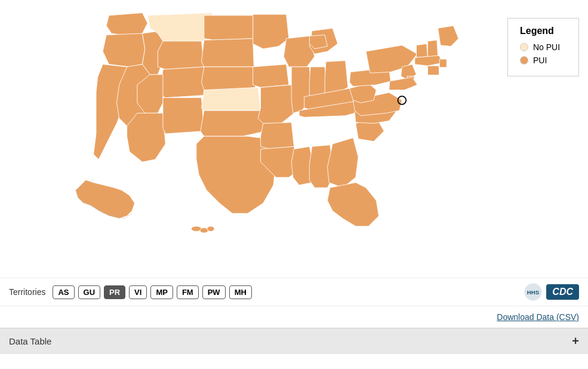  I want to click on territory-fm: FM, so click(187, 293).